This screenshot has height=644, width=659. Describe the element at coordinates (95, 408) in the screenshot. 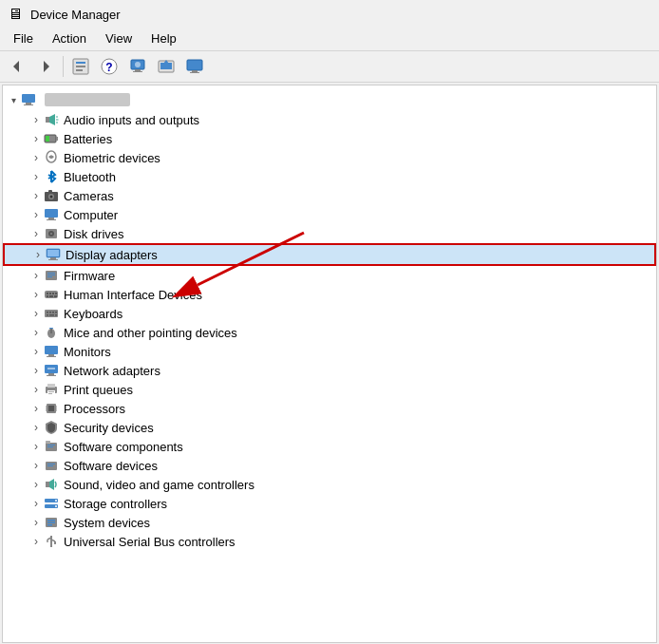

I see `device-label-processors: Processors` at that location.